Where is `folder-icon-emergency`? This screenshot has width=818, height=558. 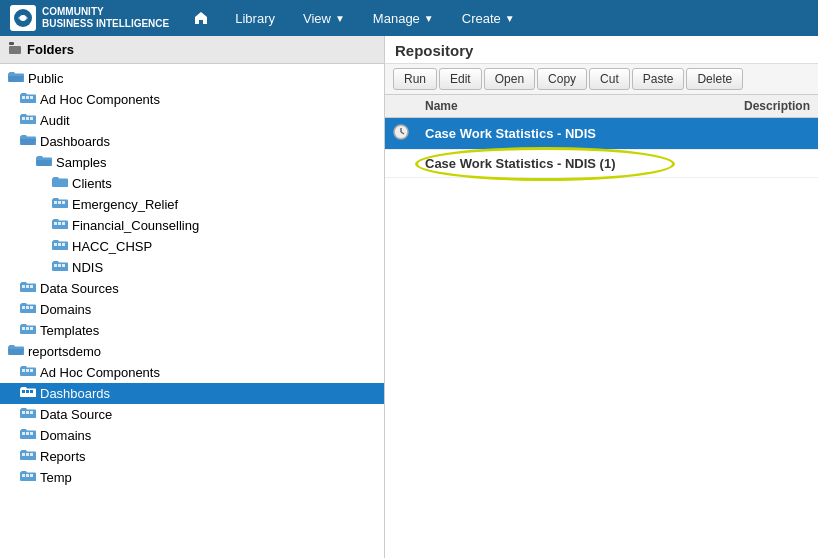 folder-icon-emergency is located at coordinates (60, 204).